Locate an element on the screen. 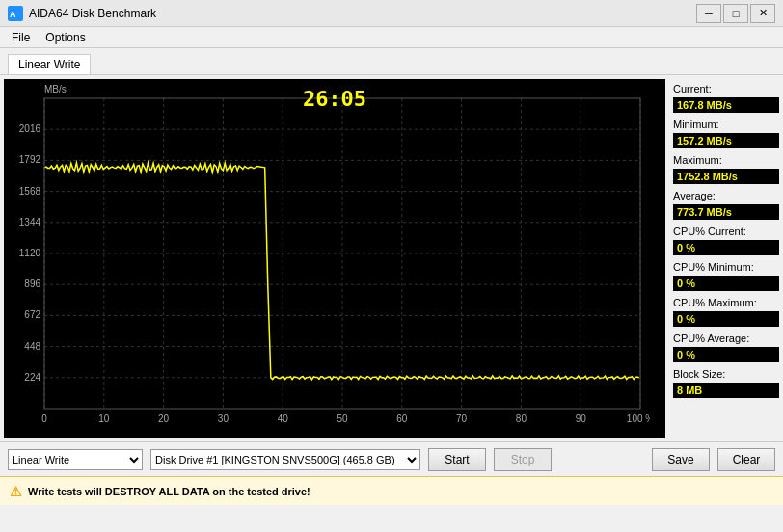 The height and width of the screenshot is (532, 783). close-button: ✕ is located at coordinates (763, 13).